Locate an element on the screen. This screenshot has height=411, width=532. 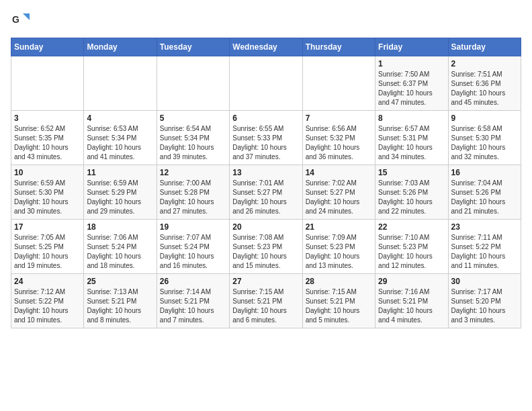
day-cell: 27Sunrise: 7:15 AM Sunset: 5:21 PM Dayli… is located at coordinates (266, 301).